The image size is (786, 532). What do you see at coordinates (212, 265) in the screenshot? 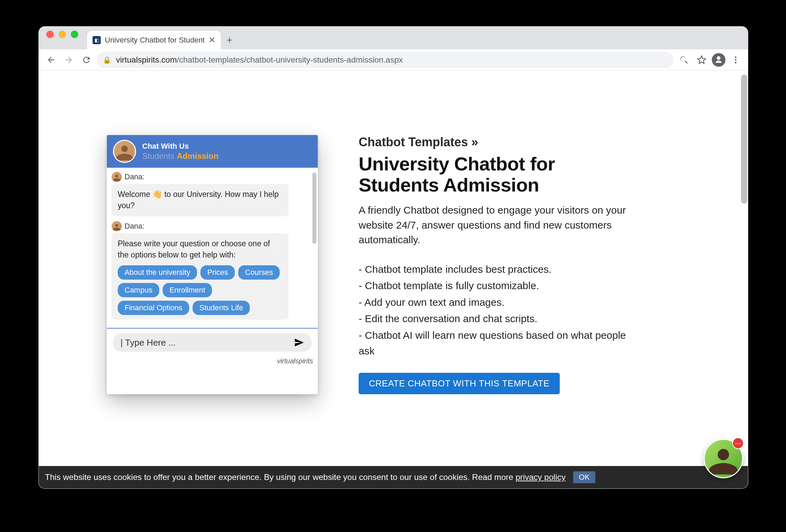
I see `chatbot-widget: Chat With Us Students Admission Dana: We…` at bounding box center [212, 265].